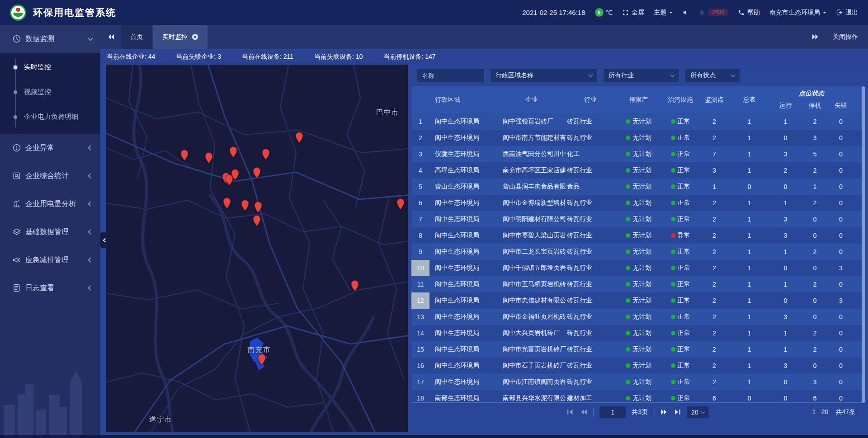  What do you see at coordinates (50, 232) in the screenshot?
I see `sidebar-item-base-data: 基础数据管理` at bounding box center [50, 232].